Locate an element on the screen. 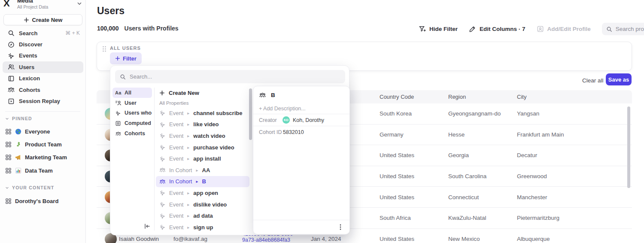 This screenshot has width=644, height=243. dropdown-tab-user: User is located at coordinates (132, 103).